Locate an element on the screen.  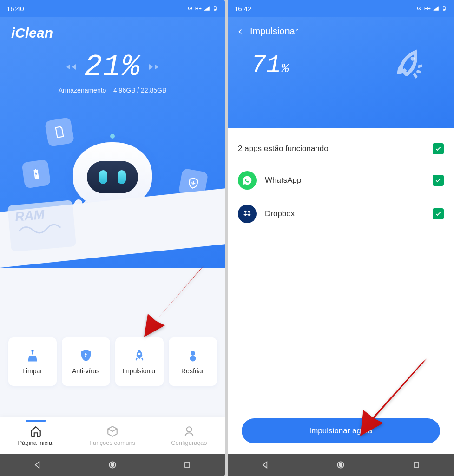
back-row: Impulsionar is located at coordinates (341, 27).